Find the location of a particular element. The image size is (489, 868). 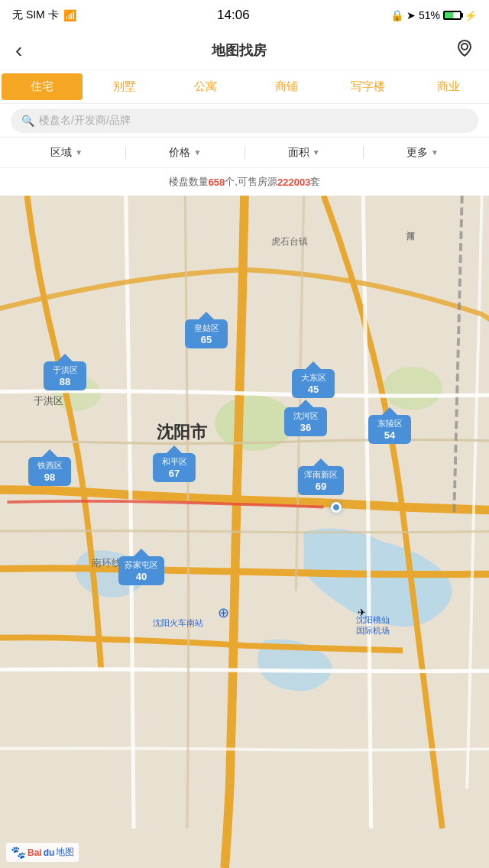

tab-apartment: 公寓 is located at coordinates (206, 87).